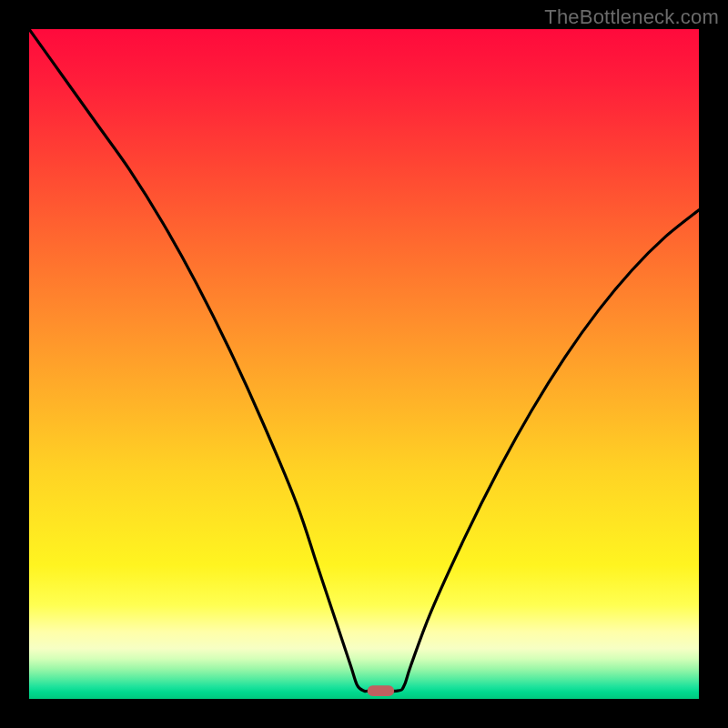 This screenshot has height=728, width=728. I want to click on optimal-point-marker, so click(380, 691).